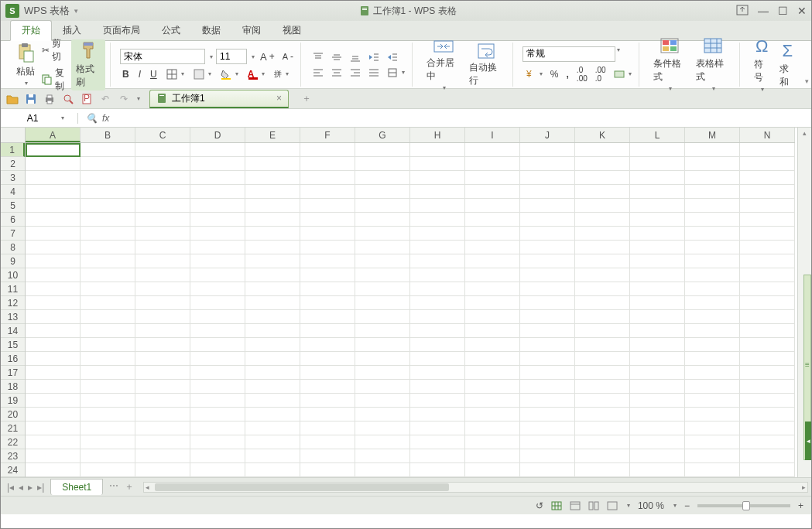 This screenshot has width=812, height=529. I want to click on increase-font-button: A+, so click(268, 57).